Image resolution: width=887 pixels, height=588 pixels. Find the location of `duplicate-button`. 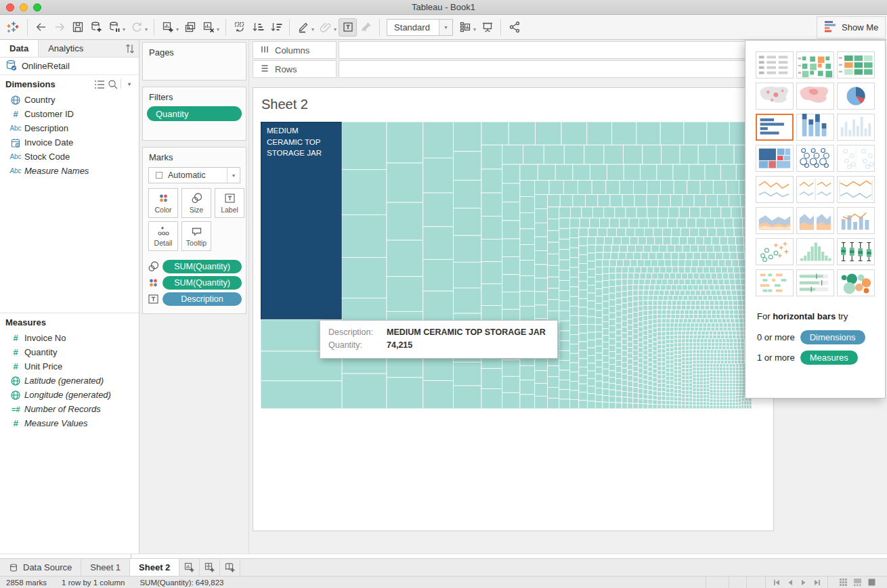

duplicate-button is located at coordinates (190, 27).